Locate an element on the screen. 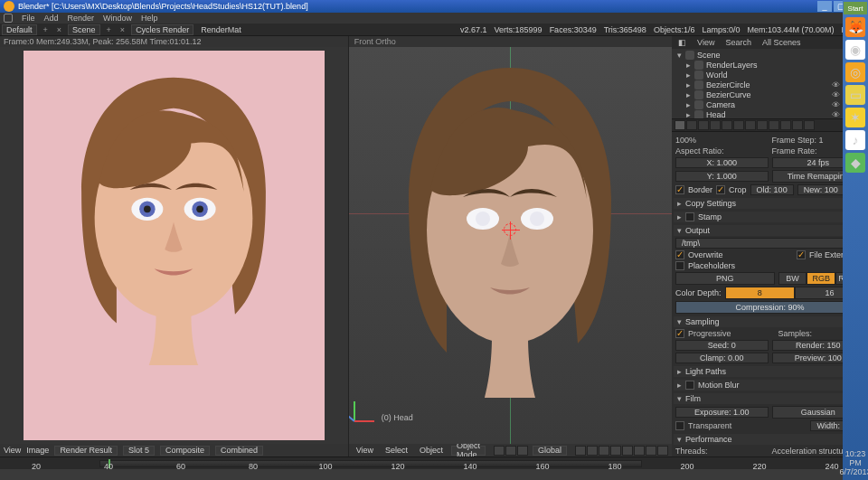 The image size is (868, 480). engine-selector: Cycles Render is located at coordinates (163, 30).